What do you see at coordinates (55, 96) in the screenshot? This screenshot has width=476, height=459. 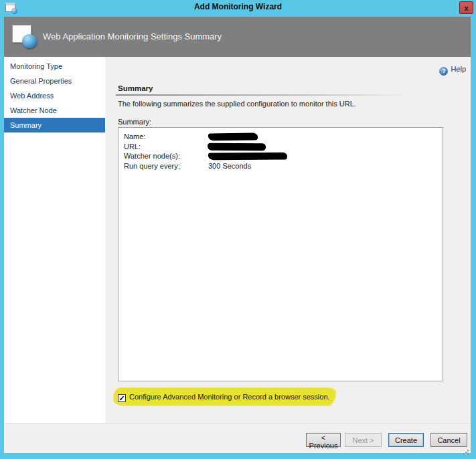 I see `sidebar-item-web-address: Web Address` at bounding box center [55, 96].